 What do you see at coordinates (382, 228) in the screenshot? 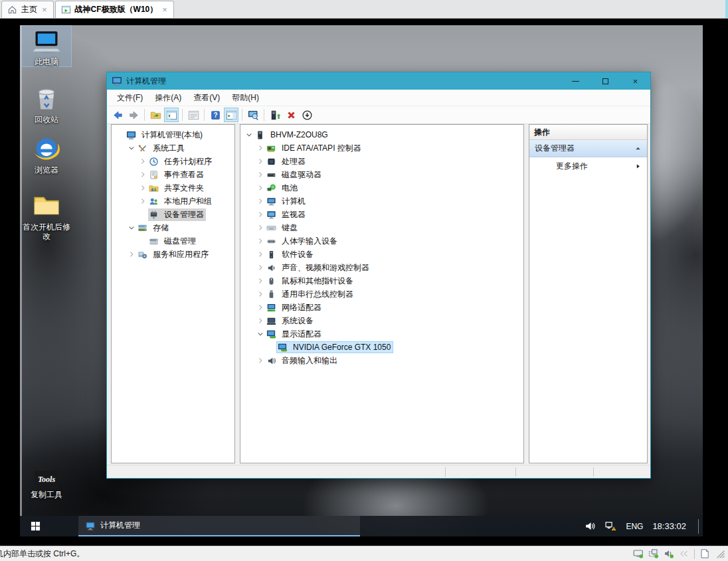
I see `tree-item: 键盘` at bounding box center [382, 228].